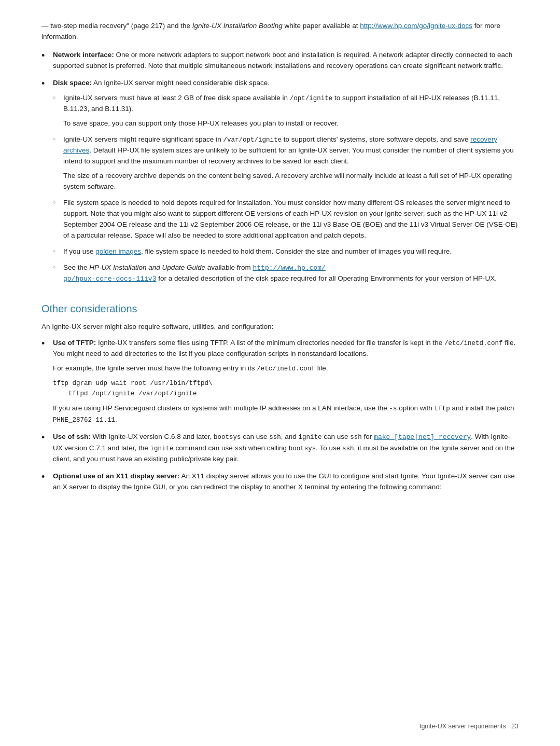 This screenshot has height=746, width=560. I want to click on tftp-text1: Ignite-UX transfers some files using TFT…, so click(270, 342).